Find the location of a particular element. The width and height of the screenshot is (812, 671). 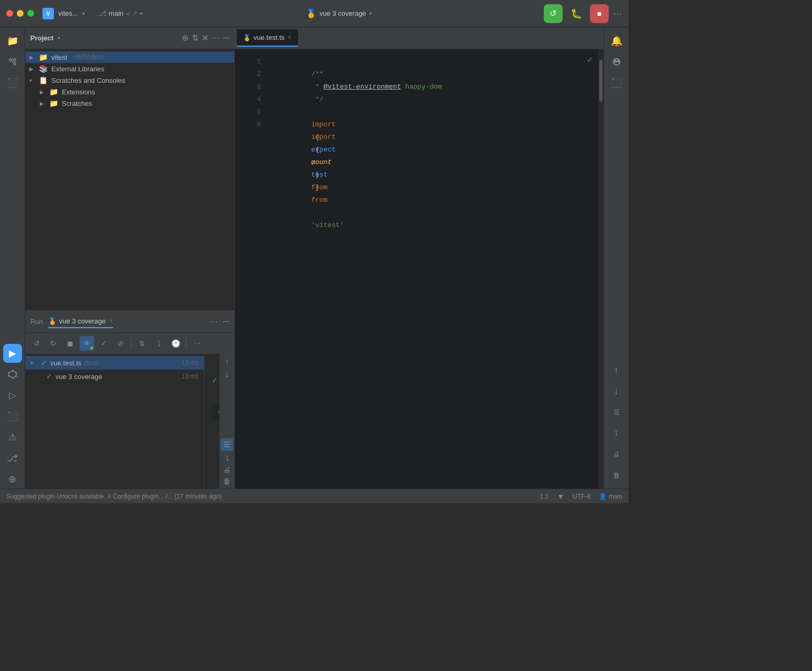

sort-button: ⇅ is located at coordinates (142, 343).